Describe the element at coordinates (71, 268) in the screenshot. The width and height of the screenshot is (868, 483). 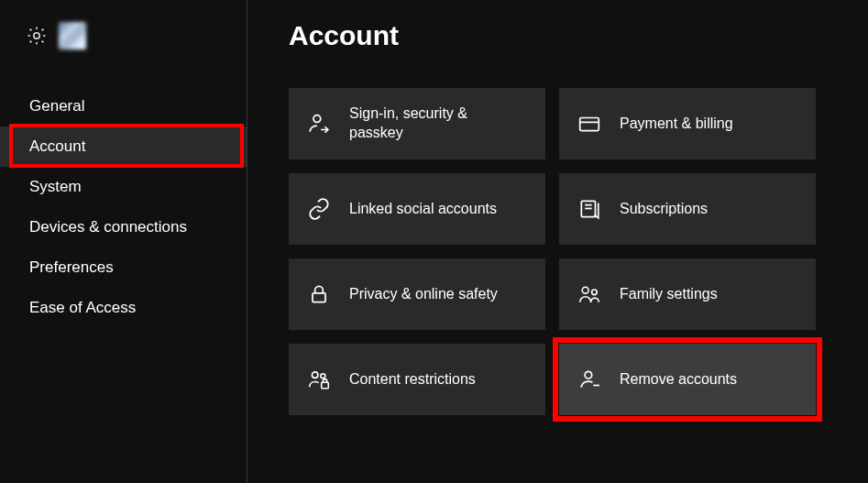
I see `sidebar-item-label: Preferences` at that location.